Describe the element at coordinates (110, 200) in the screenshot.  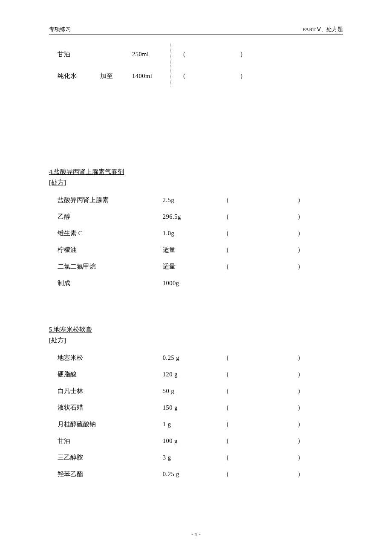
I see `ingredient-name: 盐酸异丙肾上腺素` at that location.